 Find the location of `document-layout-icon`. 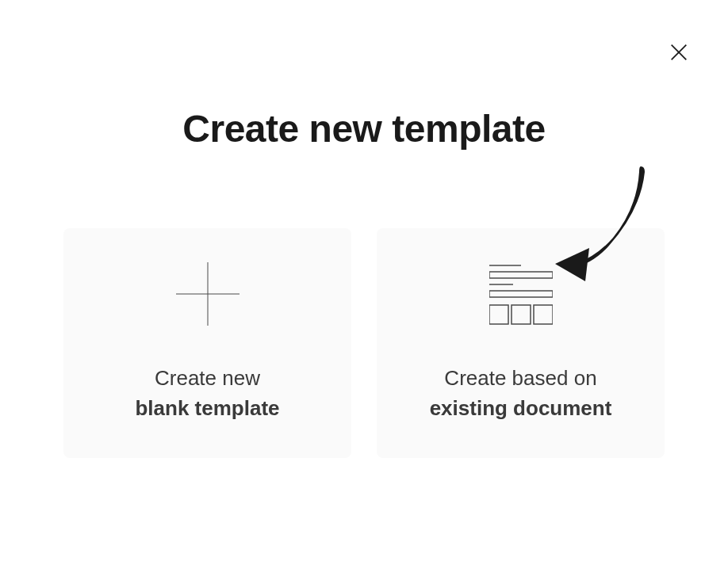

document-layout-icon is located at coordinates (521, 294).